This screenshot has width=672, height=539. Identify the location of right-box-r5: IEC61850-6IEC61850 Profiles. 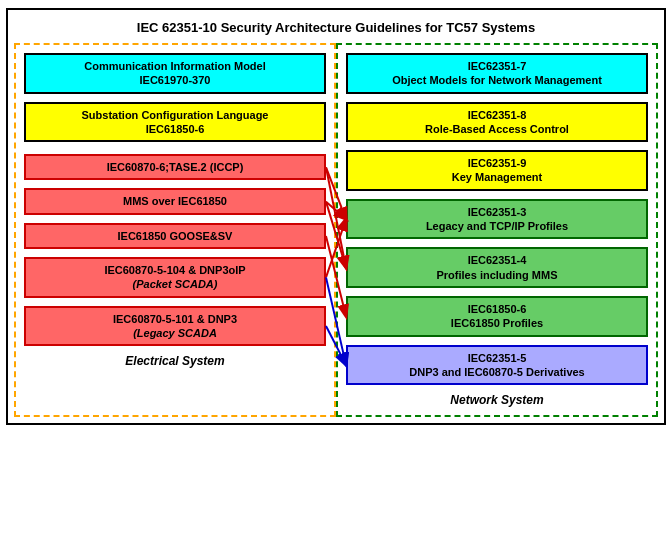
(497, 316).